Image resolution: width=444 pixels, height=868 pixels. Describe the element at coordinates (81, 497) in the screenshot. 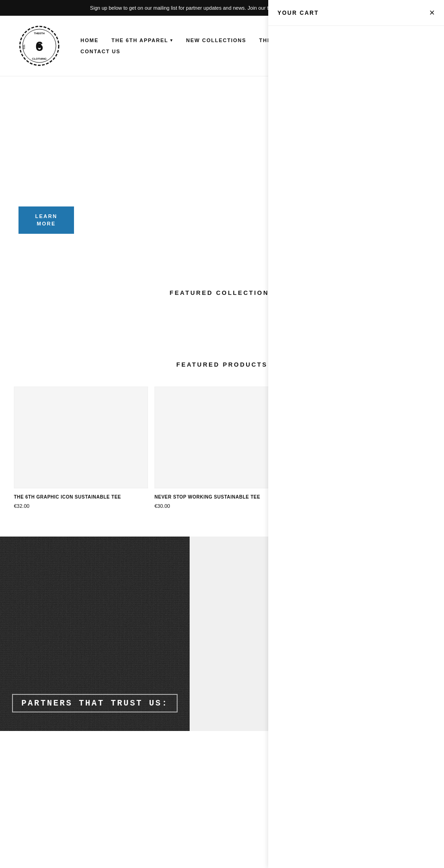

I see `product-name: THE 6TH GRAPHIC ICON SUSTAINABLE TEE` at that location.